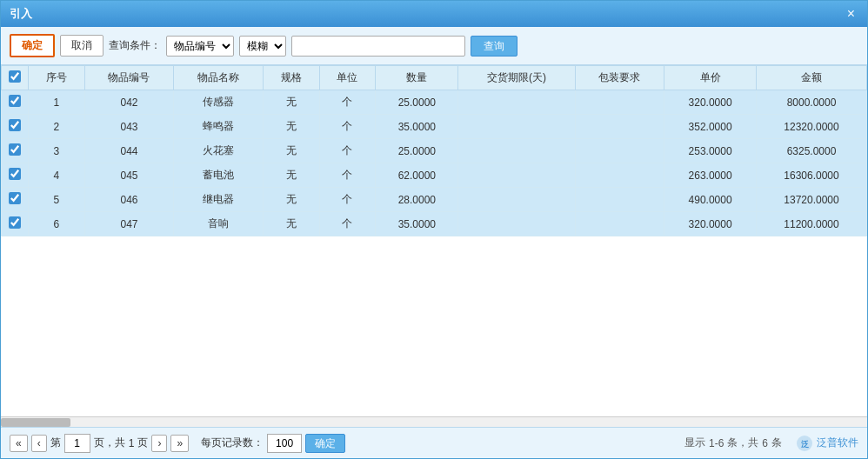  What do you see at coordinates (325, 443) in the screenshot?
I see `page-confirm-button: 确定` at bounding box center [325, 443].